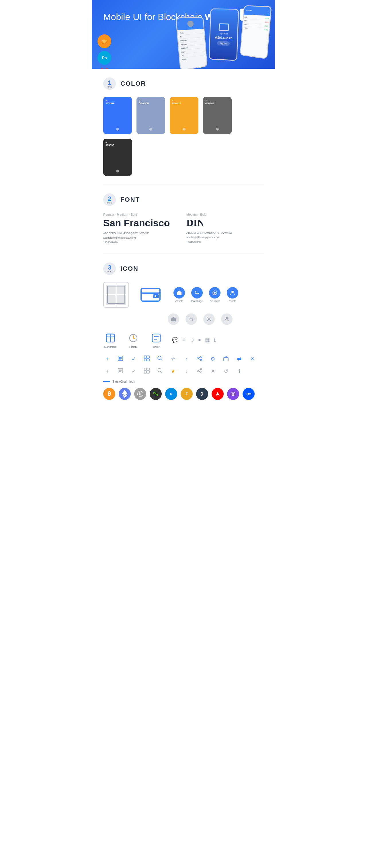  What do you see at coordinates (226, 359) in the screenshot?
I see `export-icon-blue` at bounding box center [226, 359].